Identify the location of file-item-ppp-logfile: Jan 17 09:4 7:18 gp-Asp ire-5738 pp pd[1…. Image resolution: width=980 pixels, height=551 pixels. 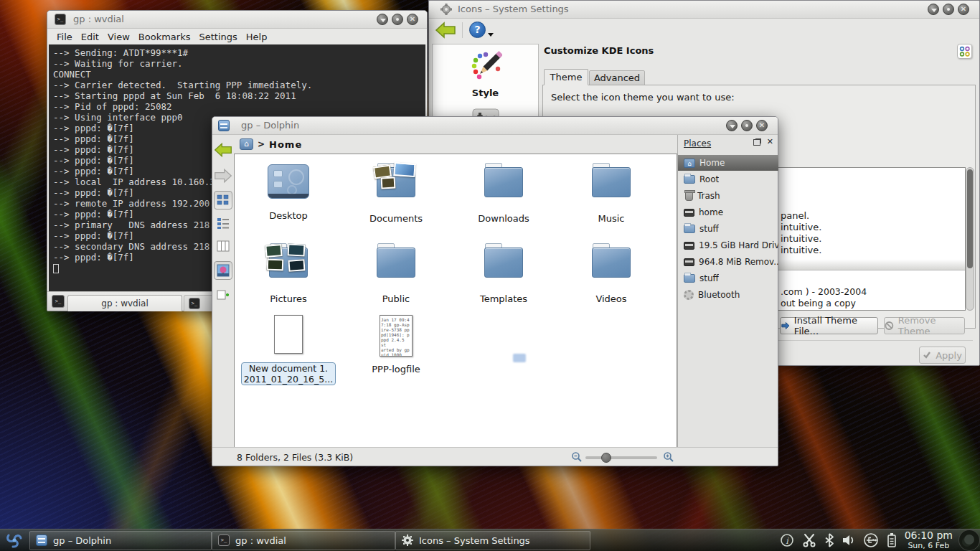
(396, 343).